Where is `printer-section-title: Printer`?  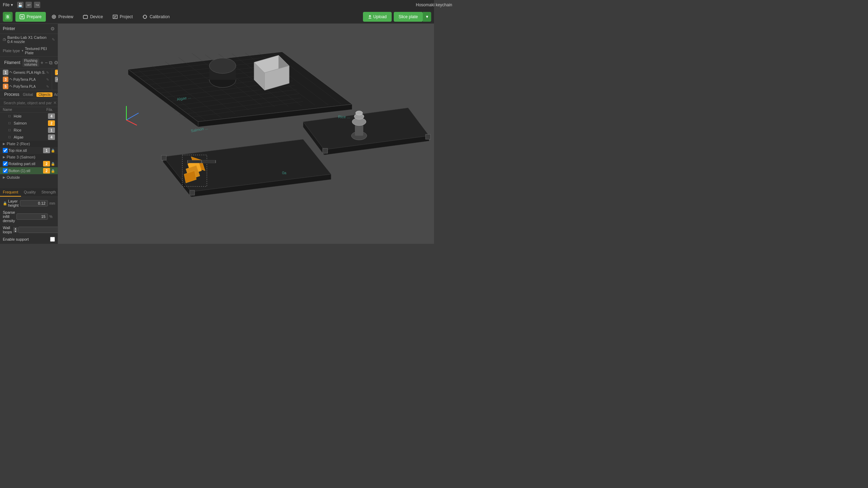 printer-section-title: Printer is located at coordinates (9, 29).